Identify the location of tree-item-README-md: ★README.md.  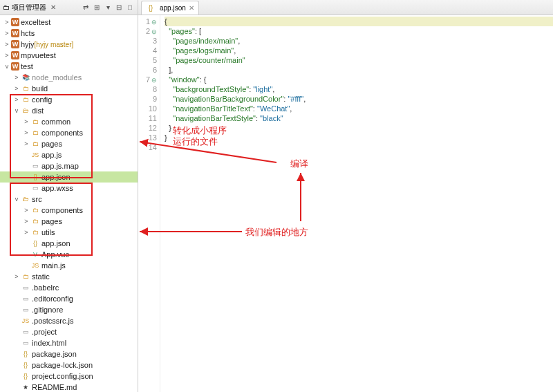
(69, 387).